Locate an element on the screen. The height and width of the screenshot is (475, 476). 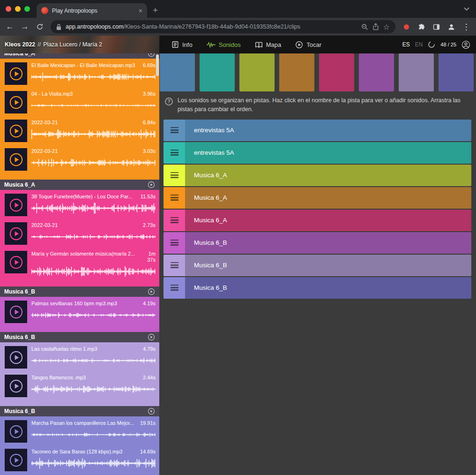
tab-close-icon: × is located at coordinates (141, 11).